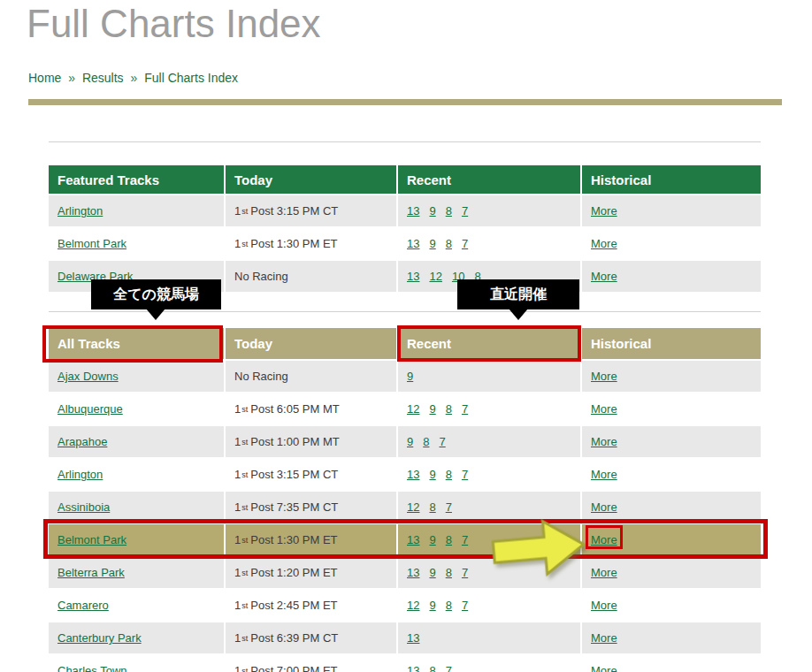 This screenshot has width=812, height=672. Describe the element at coordinates (489, 539) in the screenshot. I see `recent-cell: 13987` at that location.